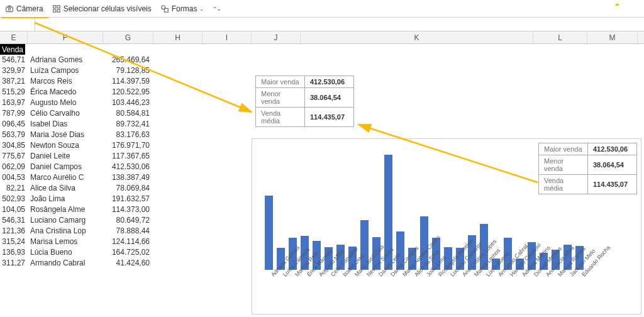 This screenshot has width=644, height=317. Describe the element at coordinates (126, 253) in the screenshot. I see `cell: 164.725,02` at that location.